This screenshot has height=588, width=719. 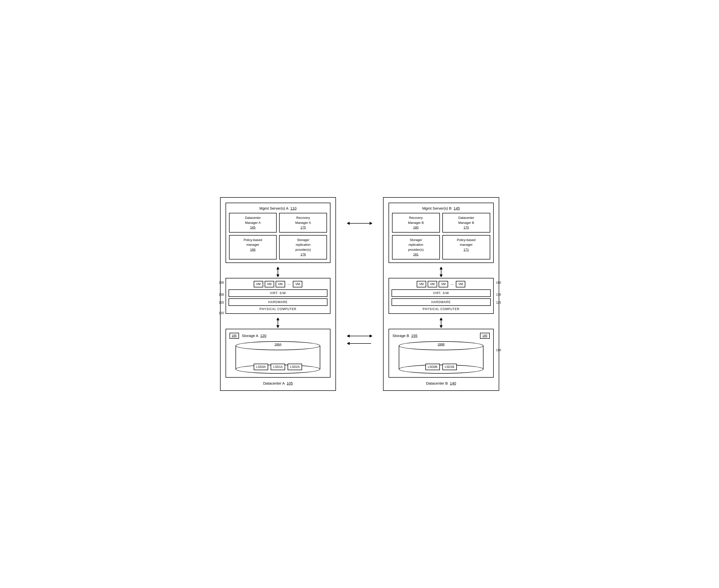 What do you see at coordinates (269, 284) in the screenshot?
I see `vm-box-a2: VM` at bounding box center [269, 284].